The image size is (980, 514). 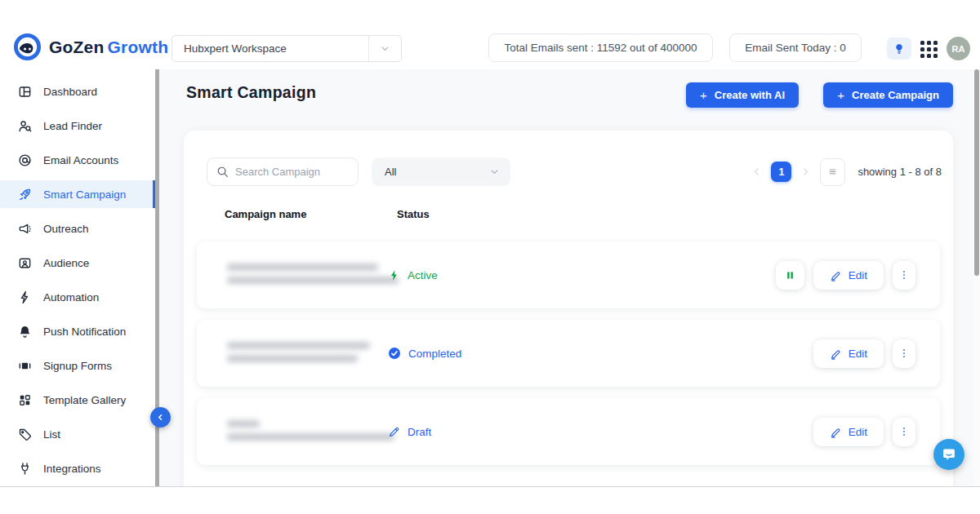 What do you see at coordinates (601, 47) in the screenshot?
I see `total-emails-pill: Total Emails sent : 11592 out of 400000` at bounding box center [601, 47].